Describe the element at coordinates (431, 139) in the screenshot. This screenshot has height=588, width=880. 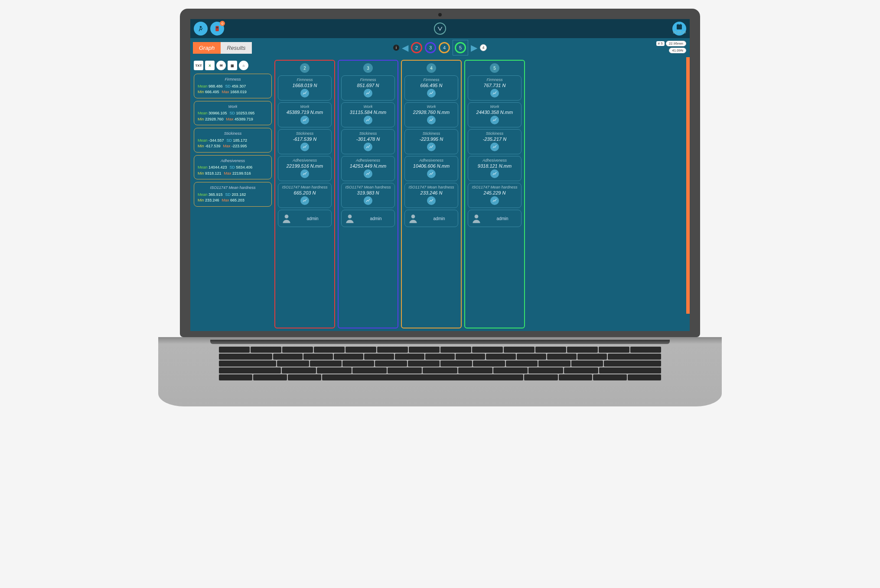
I see `metric-value: -223.995 N` at that location.